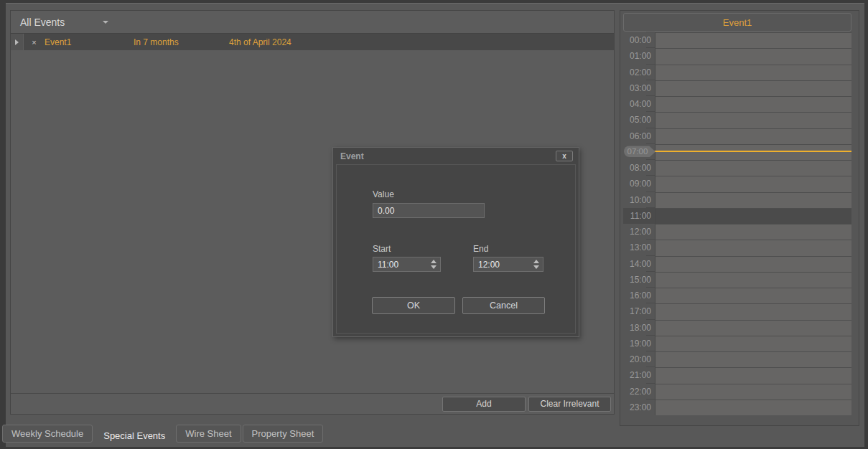  I want to click on events-filter-bar: All Events, so click(312, 22).